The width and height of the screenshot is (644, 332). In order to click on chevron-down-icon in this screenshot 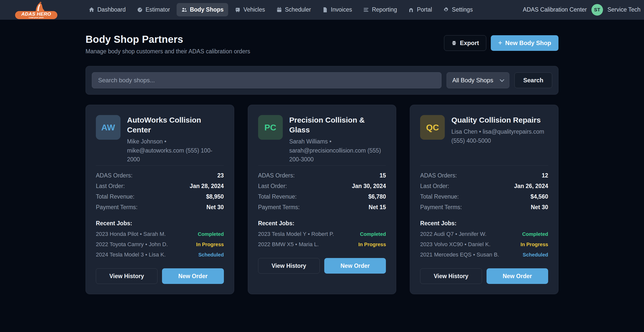, I will do `click(502, 80)`.